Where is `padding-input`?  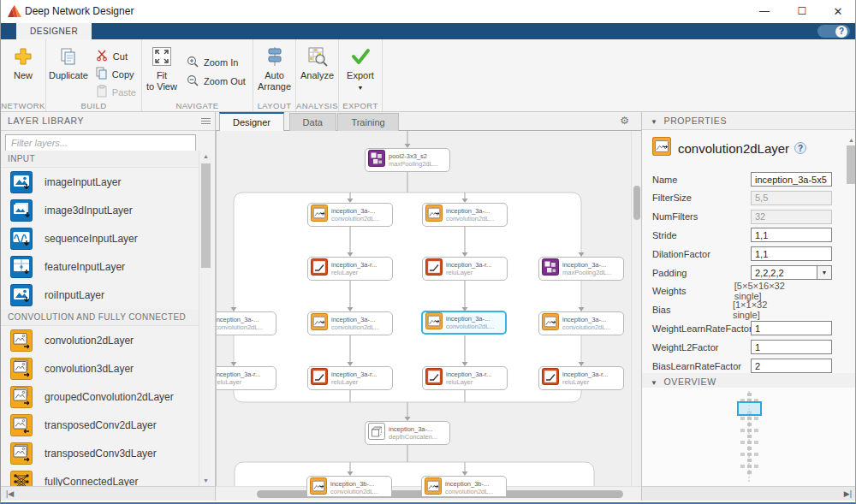 padding-input is located at coordinates (784, 272).